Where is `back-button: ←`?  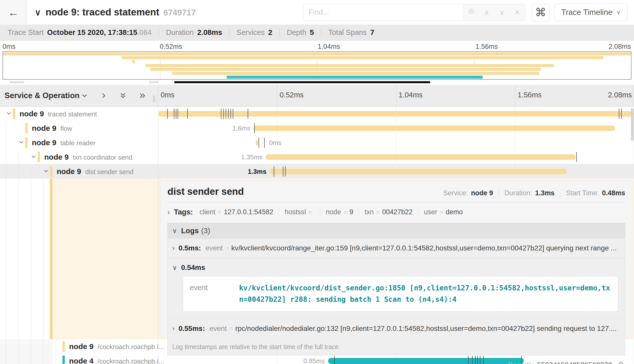 back-button: ← is located at coordinates (14, 12).